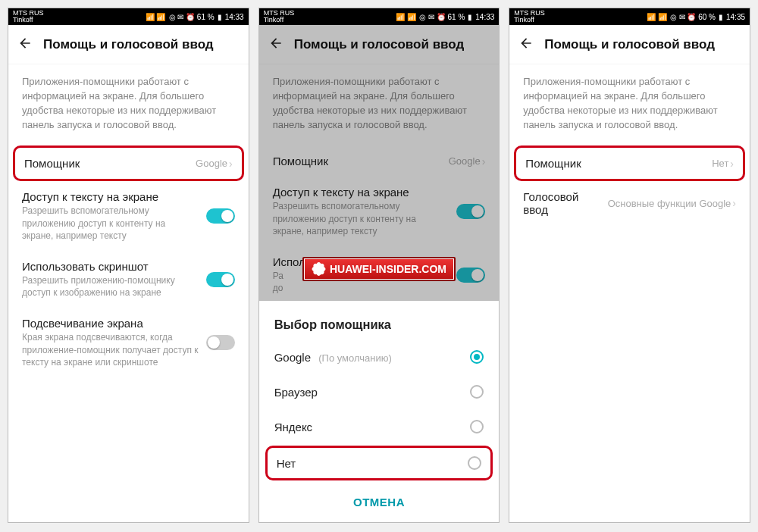  Describe the element at coordinates (379, 412) in the screenshot. I see `assistant-picker-sheet: Выбор помощника Google (По умолчанию) Бр…` at that location.